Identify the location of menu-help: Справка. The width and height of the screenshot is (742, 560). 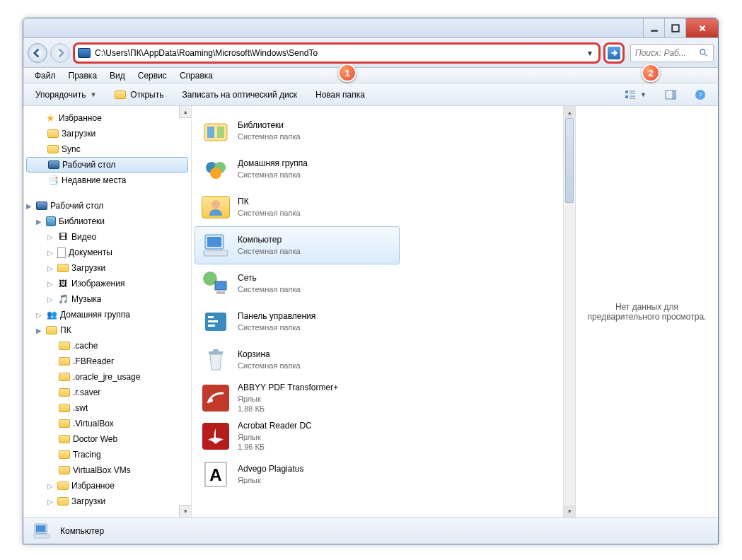
(197, 76).